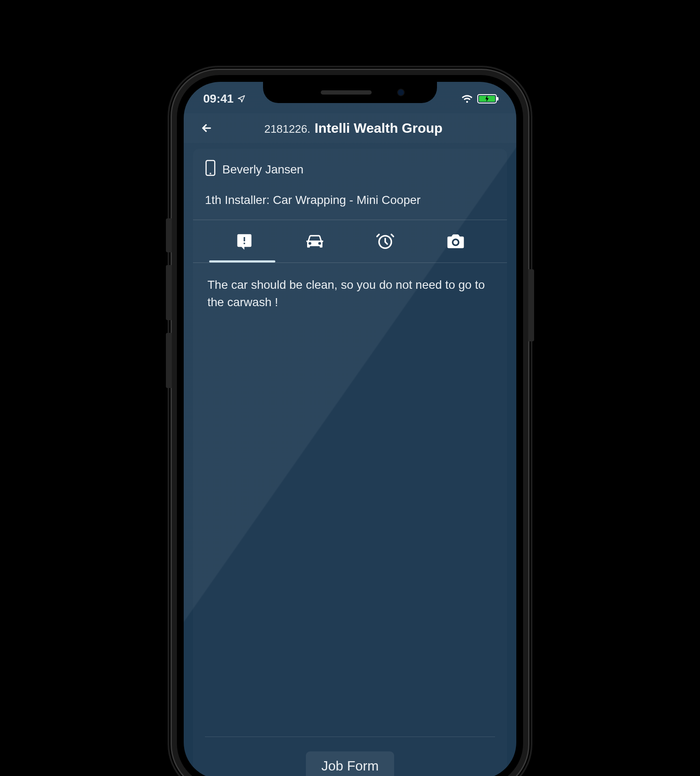 This screenshot has width=700, height=776. What do you see at coordinates (467, 99) in the screenshot?
I see `wifi-icon` at bounding box center [467, 99].